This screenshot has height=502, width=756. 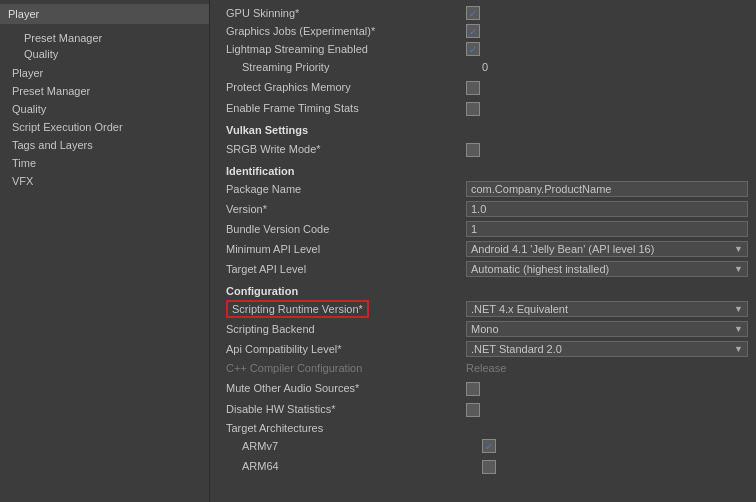 What do you see at coordinates (473, 150) in the screenshot?
I see `srgb-write-checkbox` at bounding box center [473, 150].